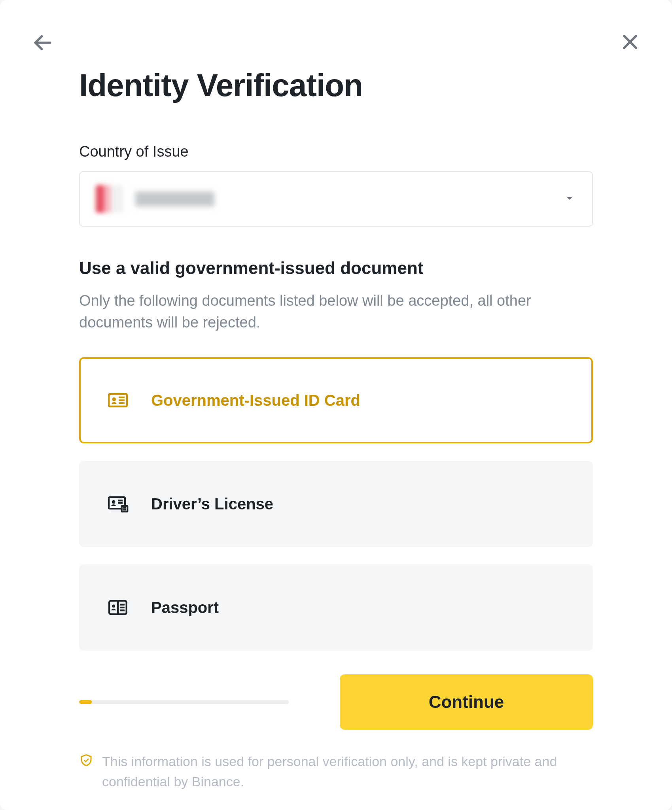 Image resolution: width=672 pixels, height=810 pixels. What do you see at coordinates (175, 199) in the screenshot?
I see `country-name-redacted` at bounding box center [175, 199].